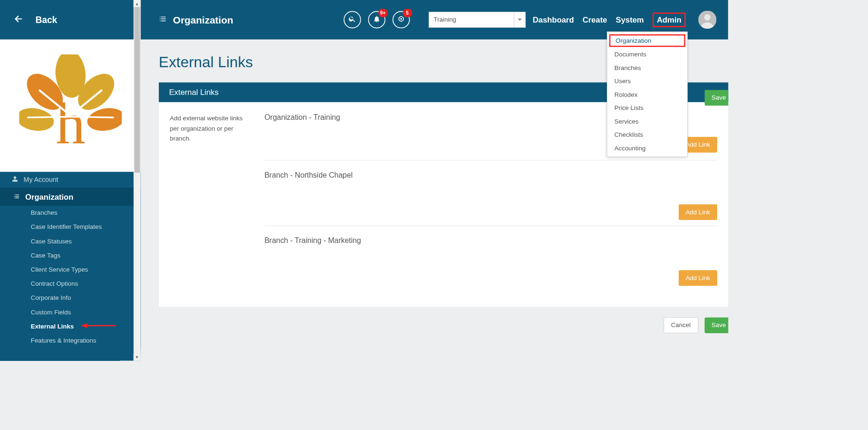  I want to click on dropdown-checklists: Checklists, so click(647, 135).